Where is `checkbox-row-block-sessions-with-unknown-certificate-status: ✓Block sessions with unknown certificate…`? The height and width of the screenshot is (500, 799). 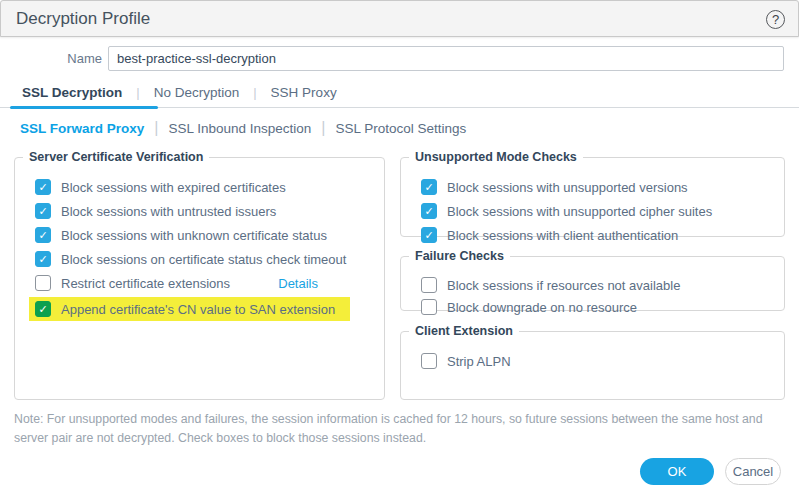 checkbox-row-block-sessions-with-unknown-certificate-status: ✓Block sessions with unknown certificate… is located at coordinates (200, 235).